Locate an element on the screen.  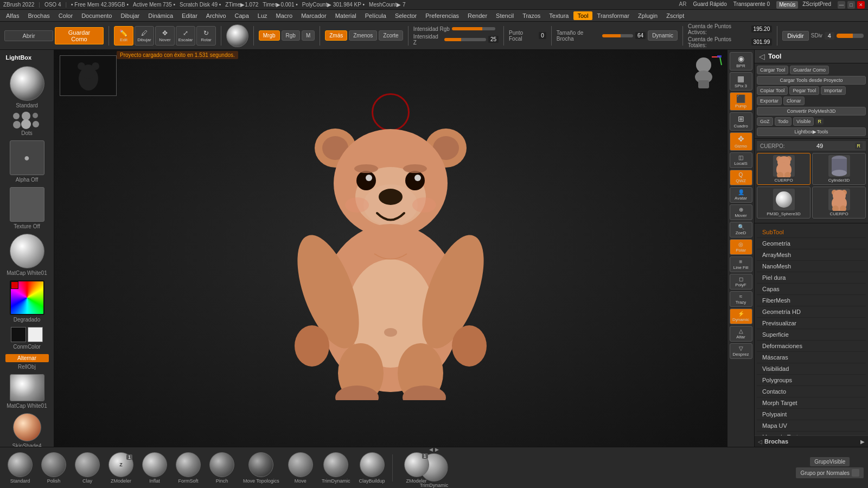
menu-stencil: Stencil is located at coordinates (505, 16).